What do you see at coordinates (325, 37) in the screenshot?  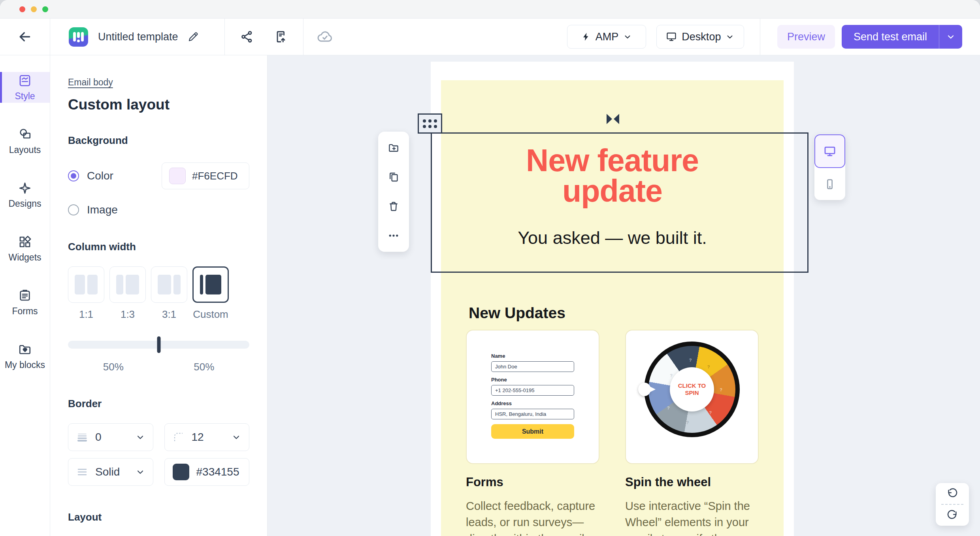 I see `autosave-status` at bounding box center [325, 37].